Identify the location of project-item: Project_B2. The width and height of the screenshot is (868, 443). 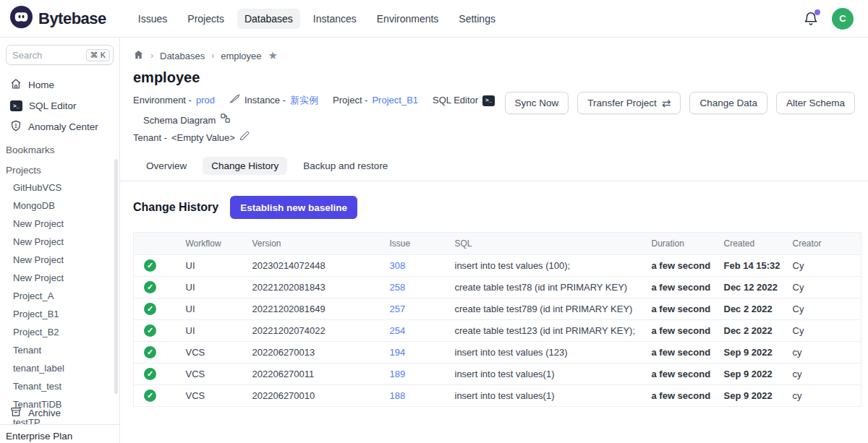
(59, 332).